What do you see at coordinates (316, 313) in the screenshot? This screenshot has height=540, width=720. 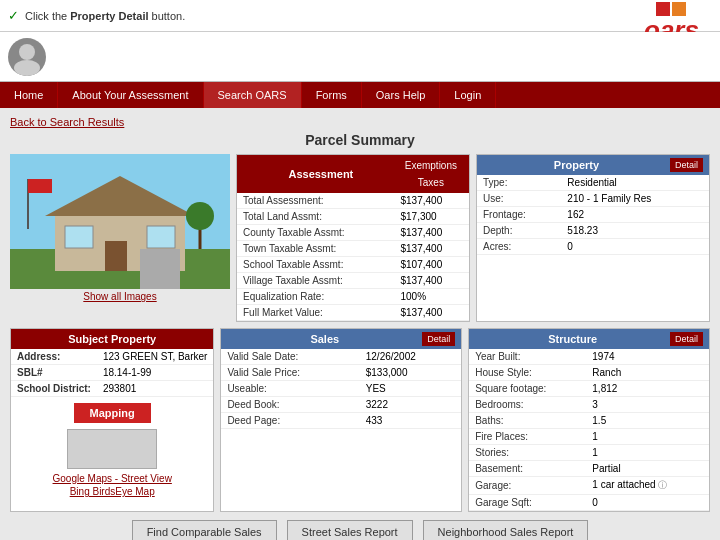 I see `assessment-label: Full Market Value:` at bounding box center [316, 313].